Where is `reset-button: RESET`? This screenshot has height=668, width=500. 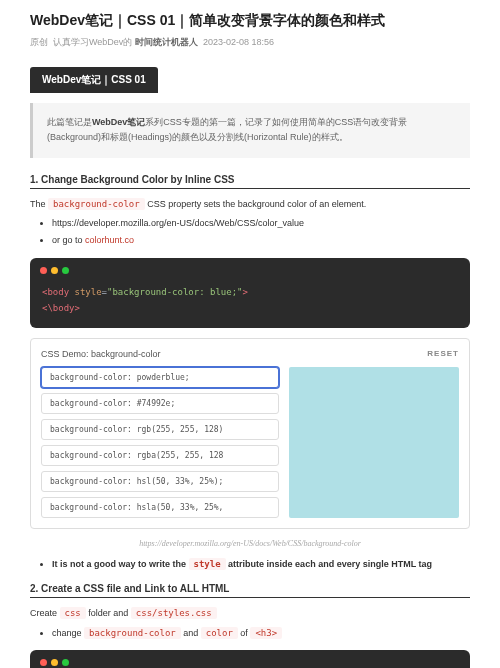 reset-button: RESET is located at coordinates (443, 354).